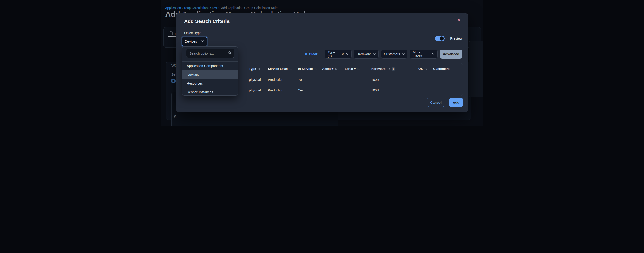 The width and height of the screenshot is (644, 253). What do you see at coordinates (174, 74) in the screenshot?
I see `background-select-label: Sel` at bounding box center [174, 74].